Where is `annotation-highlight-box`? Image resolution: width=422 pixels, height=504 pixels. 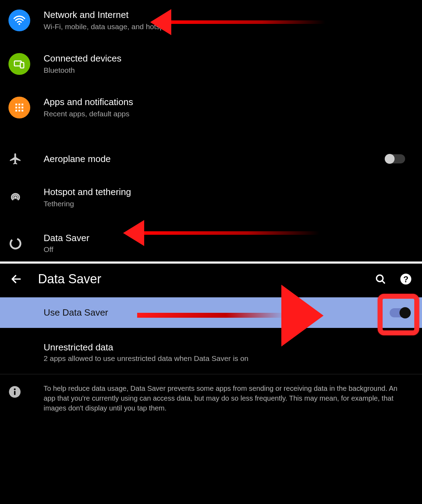
annotation-highlight-box is located at coordinates (398, 315).